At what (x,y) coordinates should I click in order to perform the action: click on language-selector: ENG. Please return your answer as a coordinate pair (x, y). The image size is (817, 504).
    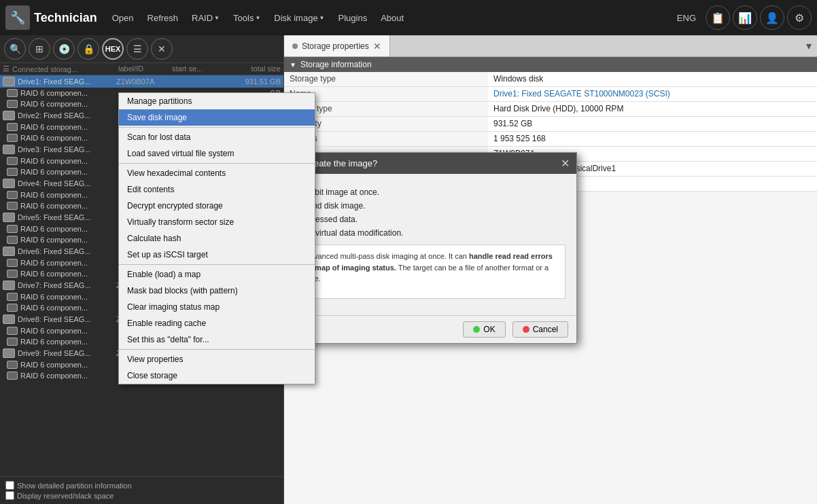
    Looking at the image, I should click on (686, 18).